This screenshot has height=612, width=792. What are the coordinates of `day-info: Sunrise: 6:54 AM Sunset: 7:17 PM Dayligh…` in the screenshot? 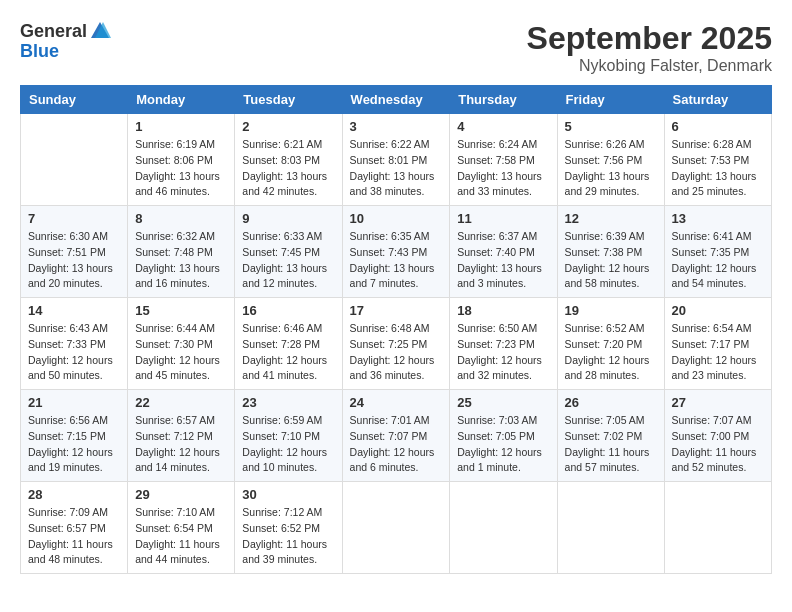 It's located at (718, 352).